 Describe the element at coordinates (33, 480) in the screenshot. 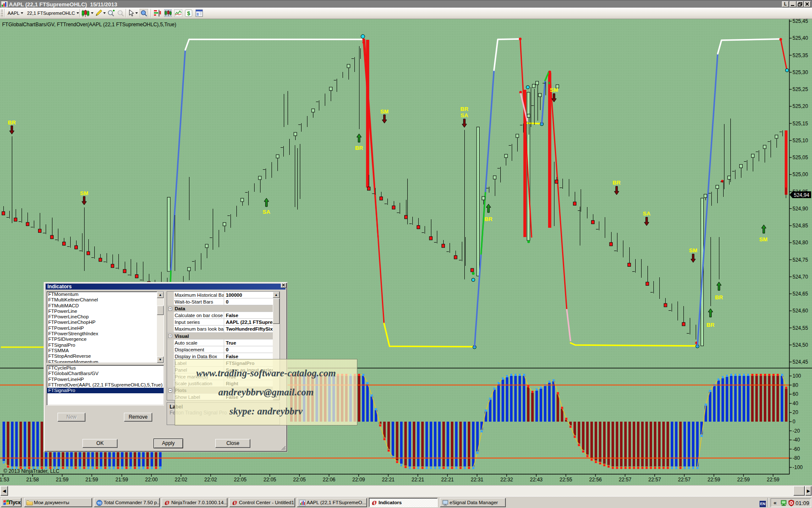

I see `svg-text: 21:58` at that location.